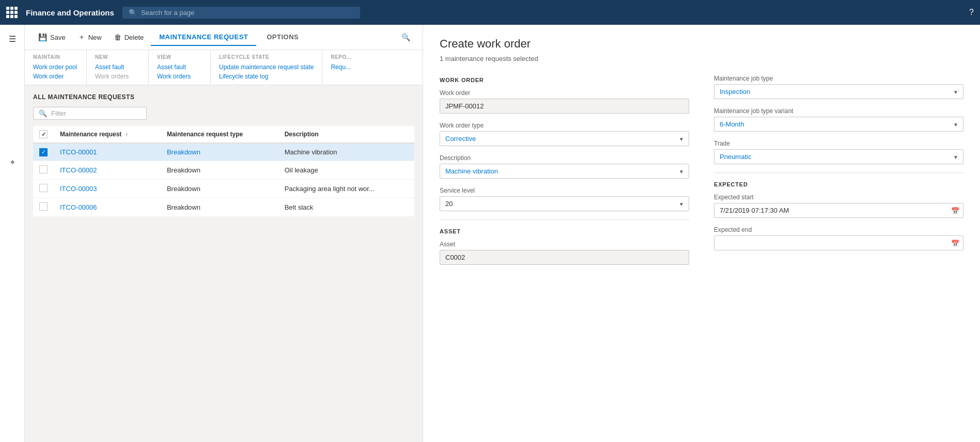  What do you see at coordinates (12, 162) in the screenshot?
I see `filter-sidebar-icon: ⌖` at bounding box center [12, 162].